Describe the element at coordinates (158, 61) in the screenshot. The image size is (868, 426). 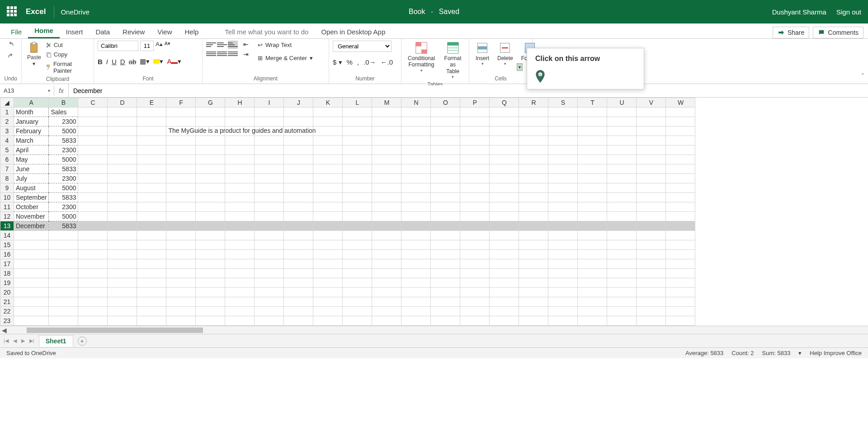
I see `fill-color-button: ▾` at that location.